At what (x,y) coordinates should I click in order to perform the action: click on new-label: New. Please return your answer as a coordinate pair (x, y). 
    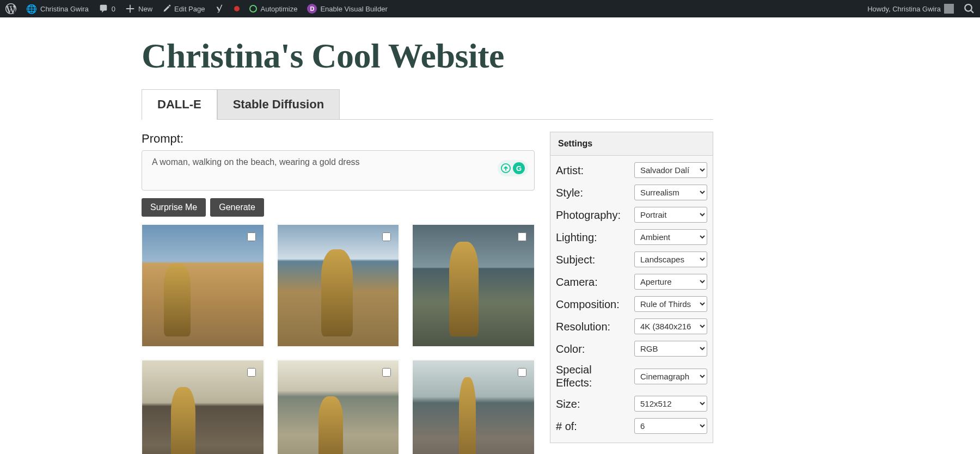
    Looking at the image, I should click on (145, 9).